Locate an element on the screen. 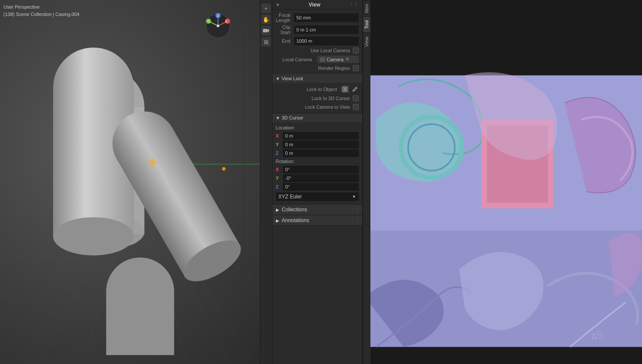 The image size is (642, 364). focal-length-input is located at coordinates (326, 18).